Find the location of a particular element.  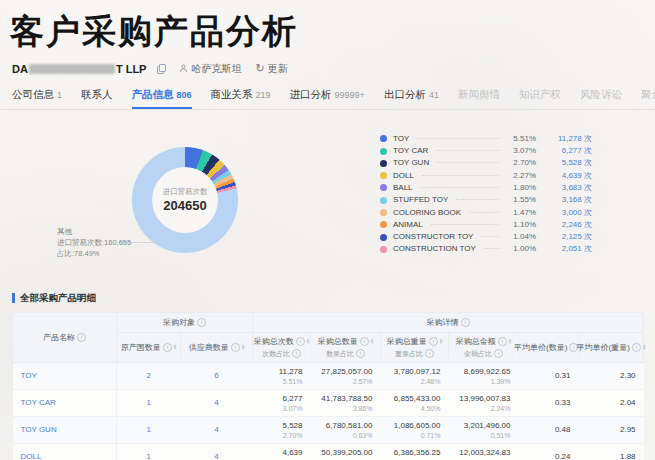

section-title-text: 全部采购产品明细 is located at coordinates (58, 298).